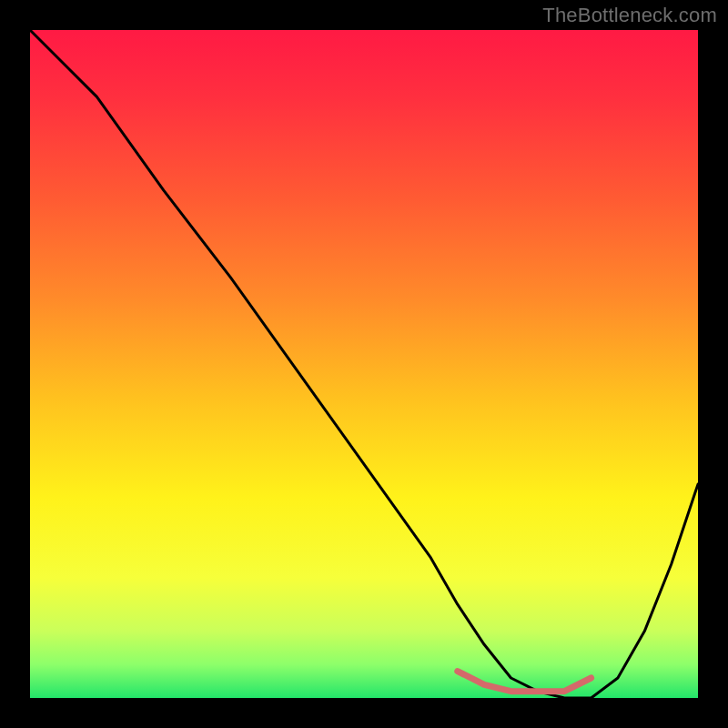 The height and width of the screenshot is (728, 728). Describe the element at coordinates (630, 15) in the screenshot. I see `watermark-text: TheBottleneck.com` at that location.